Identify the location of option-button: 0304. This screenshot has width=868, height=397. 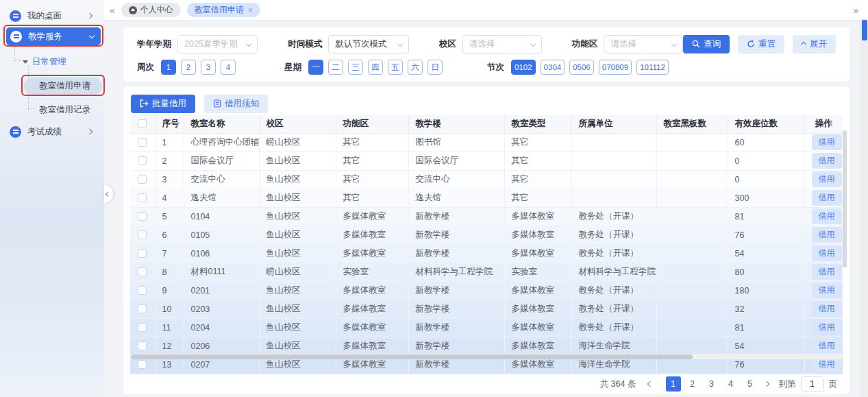
(553, 67).